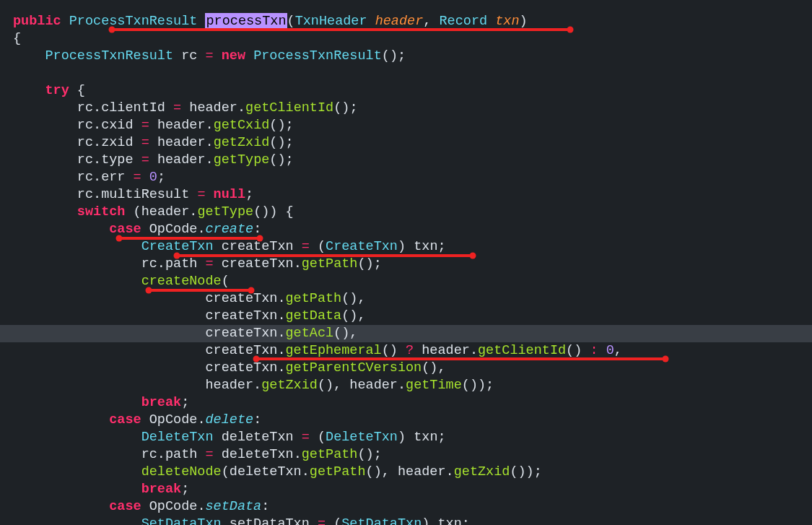 The height and width of the screenshot is (525, 812). I want to click on code-line: rc.cxid = header.getCxid();, so click(406, 126).